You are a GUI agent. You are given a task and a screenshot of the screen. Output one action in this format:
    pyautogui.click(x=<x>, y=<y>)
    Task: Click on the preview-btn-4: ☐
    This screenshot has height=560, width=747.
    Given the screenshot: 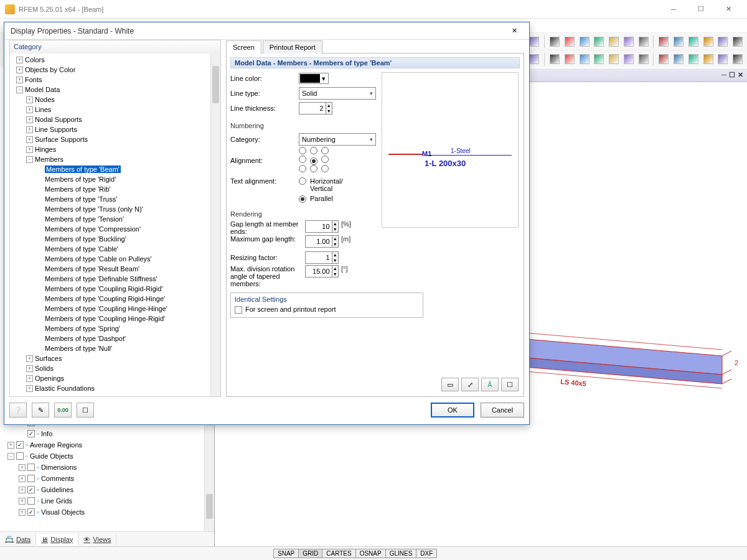 What is the action you would take?
    pyautogui.click(x=510, y=385)
    